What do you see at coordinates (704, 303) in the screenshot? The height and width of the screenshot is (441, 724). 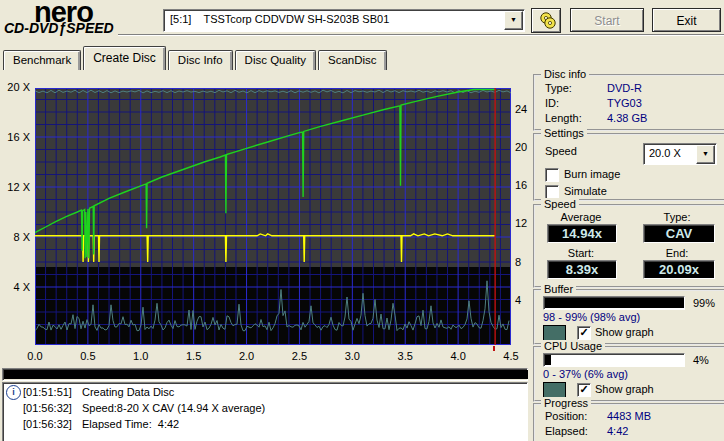 I see `buffer-percent: 99%` at bounding box center [704, 303].